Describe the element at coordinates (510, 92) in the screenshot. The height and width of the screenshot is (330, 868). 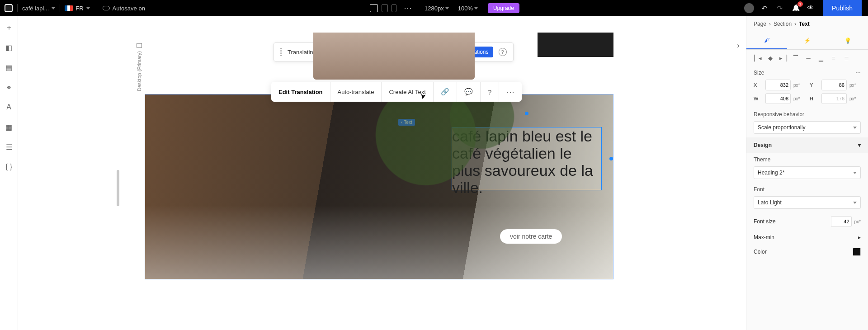
I see `more-options-icon` at that location.